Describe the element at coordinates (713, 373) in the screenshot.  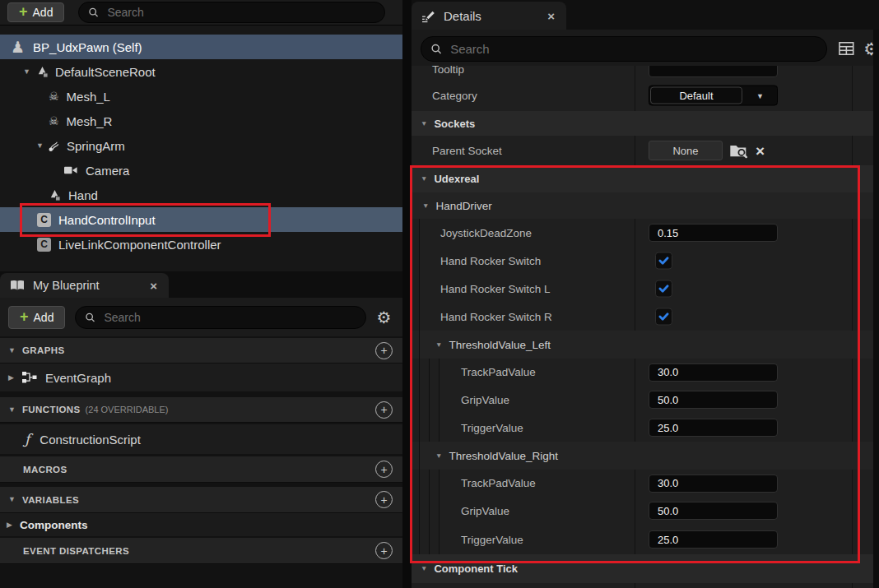
I see `trackpadvalue-left-input: 30.0` at that location.